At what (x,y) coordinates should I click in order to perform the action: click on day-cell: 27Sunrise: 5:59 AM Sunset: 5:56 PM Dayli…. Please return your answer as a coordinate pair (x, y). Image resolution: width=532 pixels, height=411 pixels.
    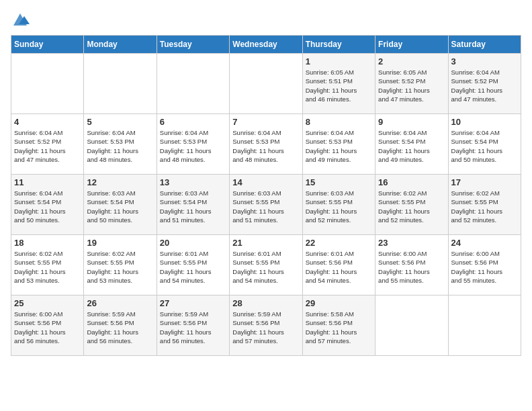
    Looking at the image, I should click on (193, 326).